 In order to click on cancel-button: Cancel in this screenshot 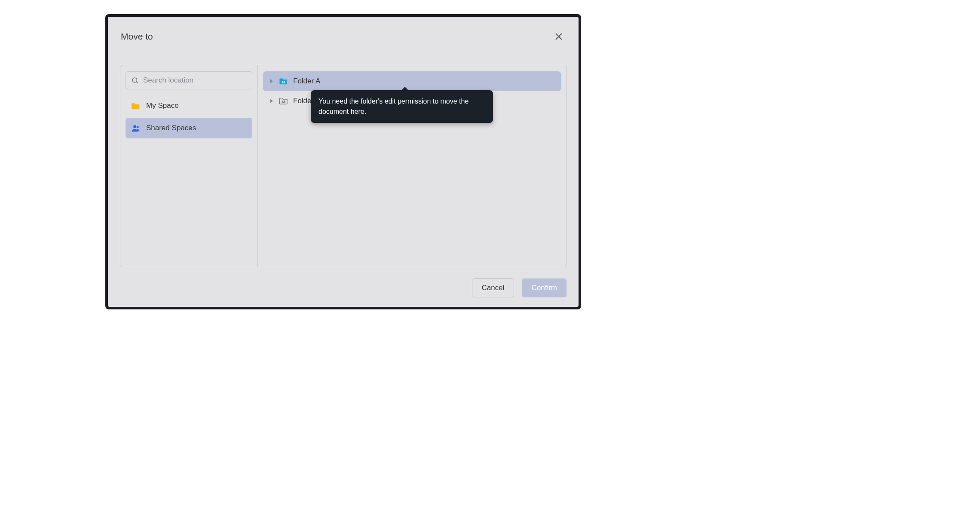, I will do `click(493, 288)`.